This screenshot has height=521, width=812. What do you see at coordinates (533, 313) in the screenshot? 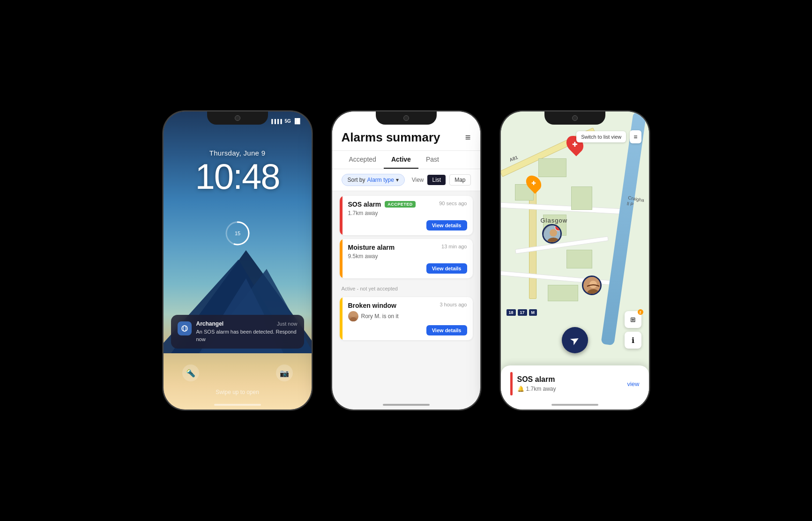
I see `road-badge-m: M` at bounding box center [533, 313].